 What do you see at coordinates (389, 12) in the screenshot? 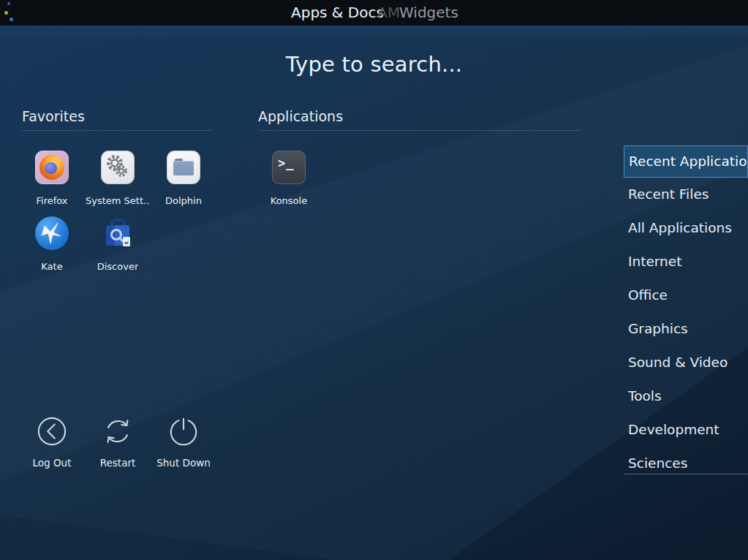
I see `panel-clock-ghost: AM` at bounding box center [389, 12].